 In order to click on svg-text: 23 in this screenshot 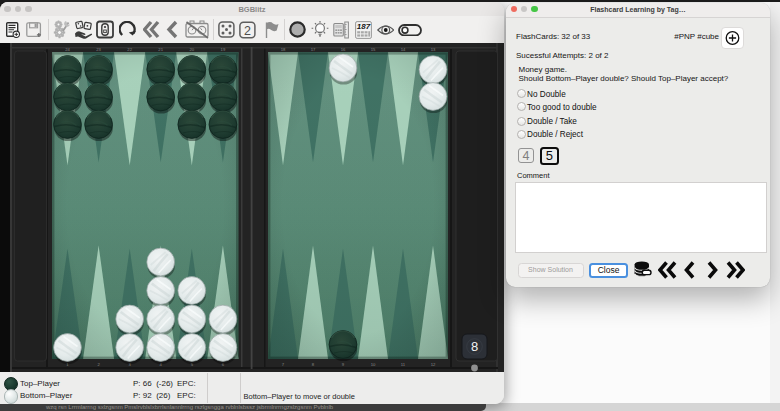, I will do `click(98, 50)`.